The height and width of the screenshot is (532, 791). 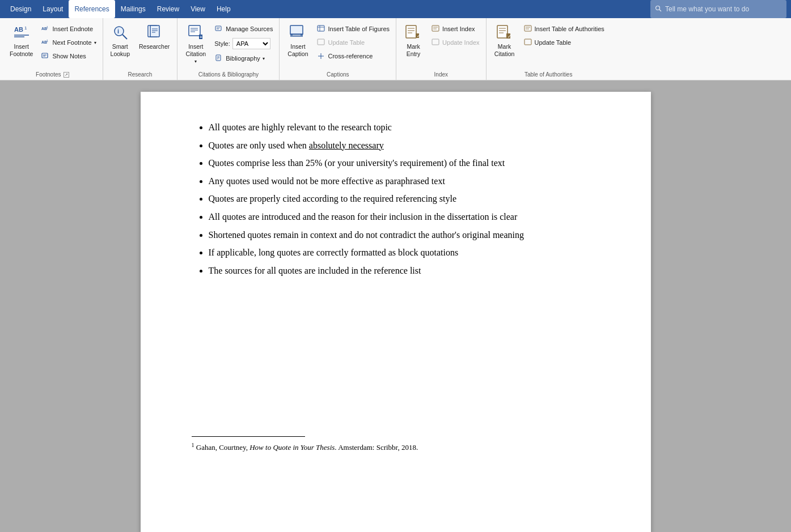 What do you see at coordinates (353, 42) in the screenshot?
I see `update-table-captions-button: Update Table` at bounding box center [353, 42].